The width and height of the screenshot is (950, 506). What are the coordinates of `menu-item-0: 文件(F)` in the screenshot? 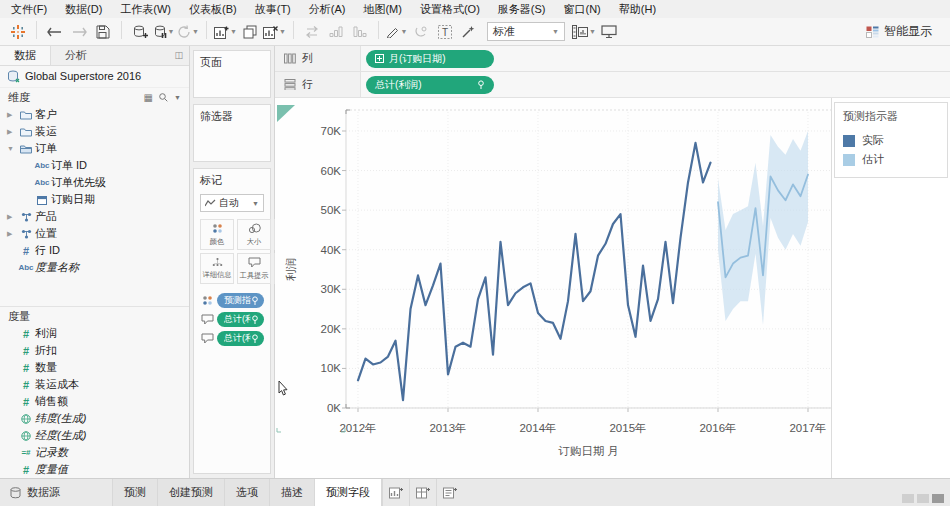 It's located at (29, 10).